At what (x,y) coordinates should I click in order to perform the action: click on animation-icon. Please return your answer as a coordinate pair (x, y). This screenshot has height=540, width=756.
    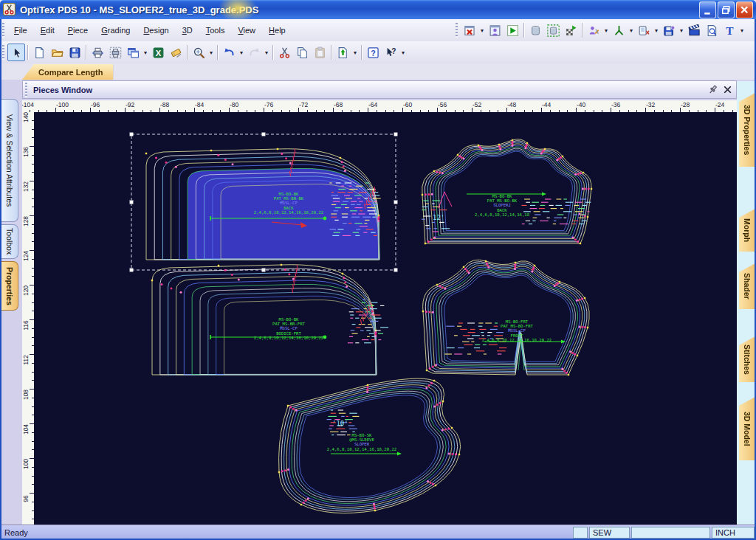
    Looking at the image, I should click on (694, 30).